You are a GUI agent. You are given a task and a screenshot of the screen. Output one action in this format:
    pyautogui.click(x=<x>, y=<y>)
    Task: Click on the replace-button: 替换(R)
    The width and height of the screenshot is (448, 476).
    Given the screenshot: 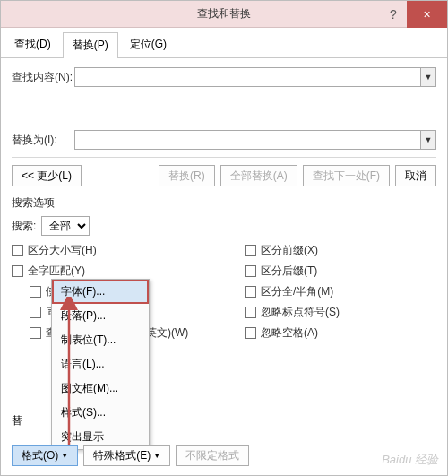 What is the action you would take?
    pyautogui.click(x=186, y=176)
    